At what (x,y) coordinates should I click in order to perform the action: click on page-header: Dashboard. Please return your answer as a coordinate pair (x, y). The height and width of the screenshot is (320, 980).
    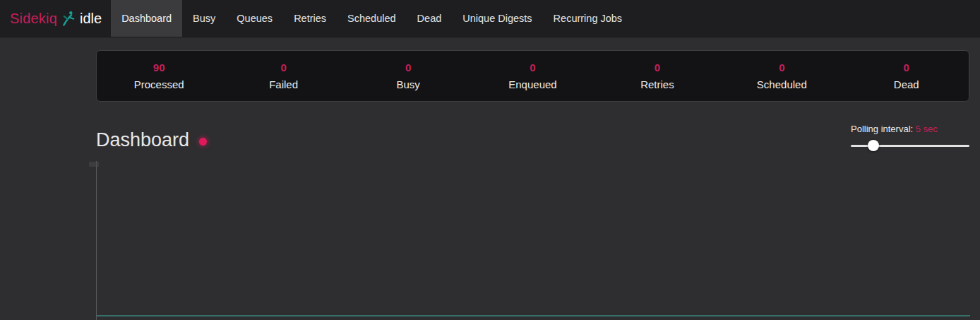
    Looking at the image, I should click on (151, 140).